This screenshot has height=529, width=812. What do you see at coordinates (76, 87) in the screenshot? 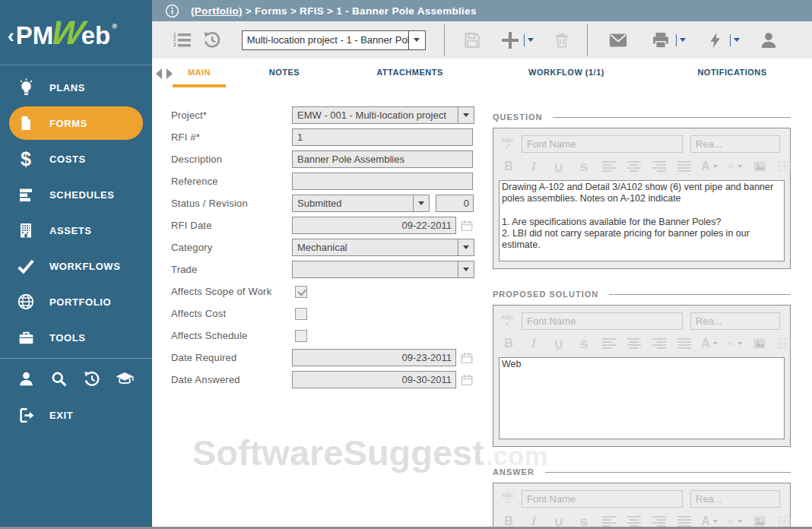
I see `sidebar-item-plans: PLANS` at bounding box center [76, 87].